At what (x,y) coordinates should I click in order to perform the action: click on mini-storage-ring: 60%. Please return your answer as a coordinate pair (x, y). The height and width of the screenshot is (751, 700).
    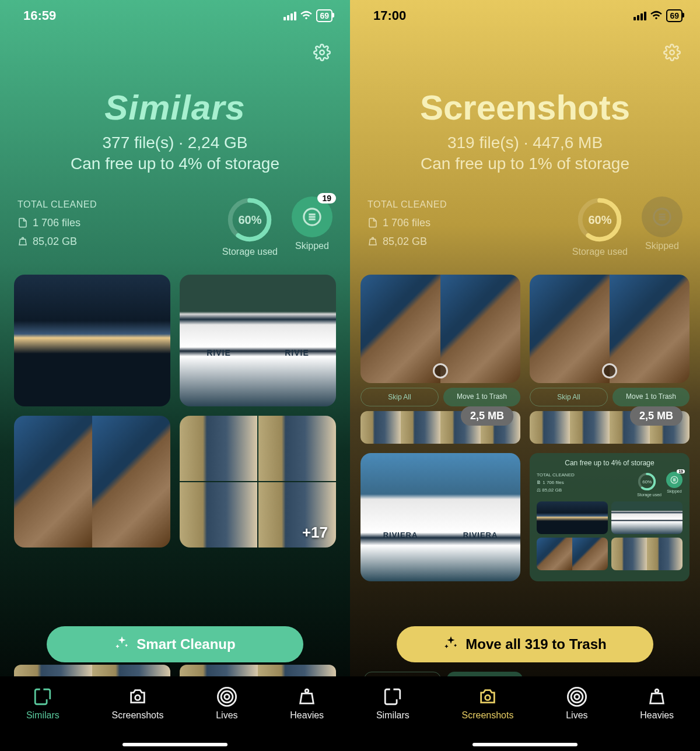
    Looking at the image, I should click on (647, 482).